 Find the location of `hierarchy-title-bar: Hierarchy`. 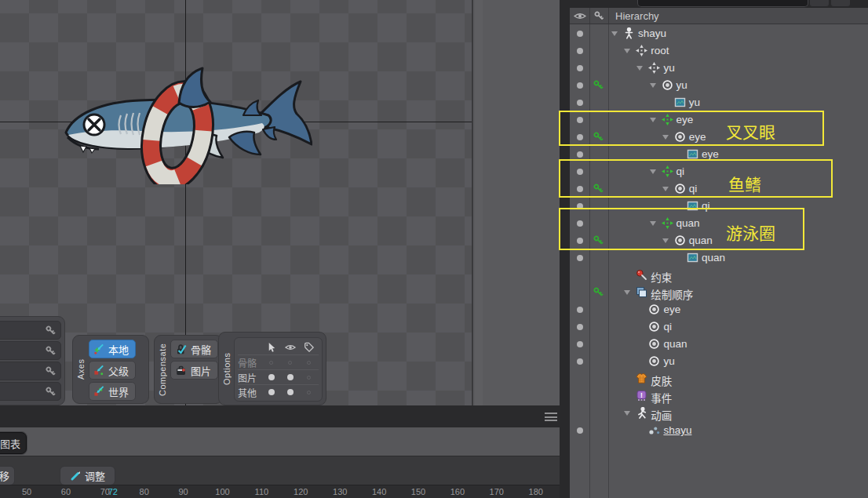

hierarchy-title-bar: Hierarchy is located at coordinates (719, 16).